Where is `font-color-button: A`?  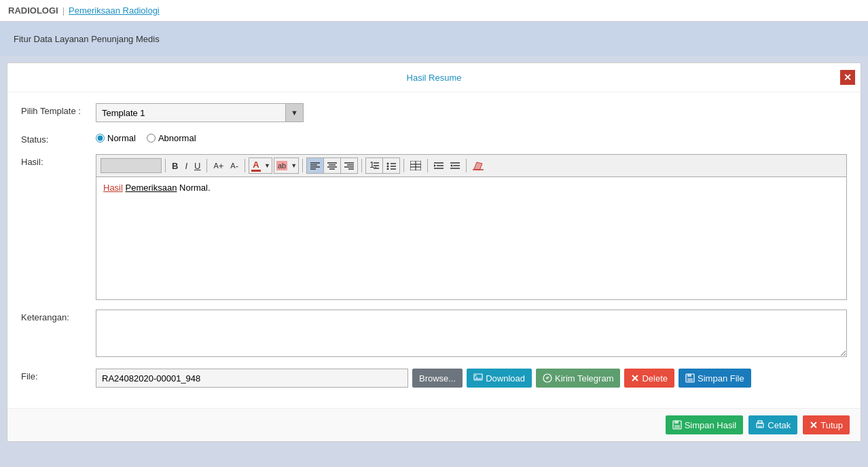 font-color-button: A is located at coordinates (256, 166).